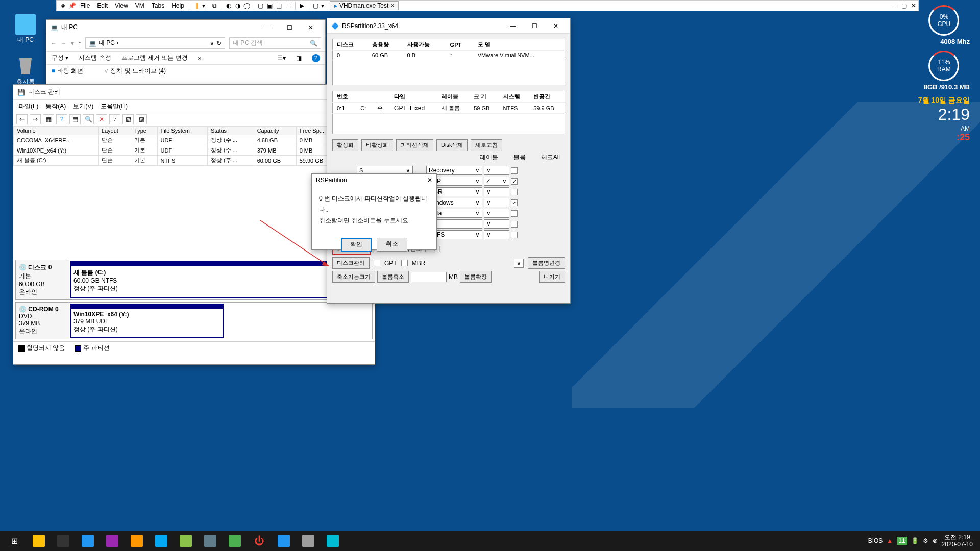 This screenshot has width=980, height=551. I want to click on organize-menu: 구성 ▾, so click(60, 58).